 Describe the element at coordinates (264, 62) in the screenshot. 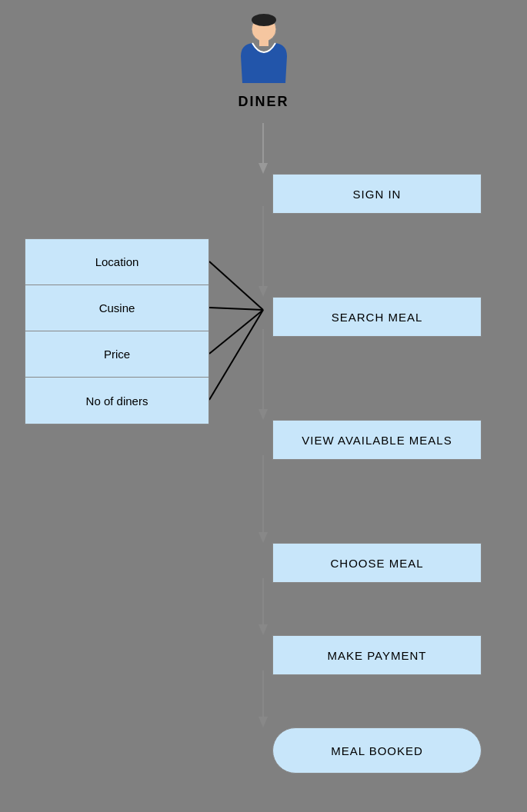

I see `actor: DINER` at that location.